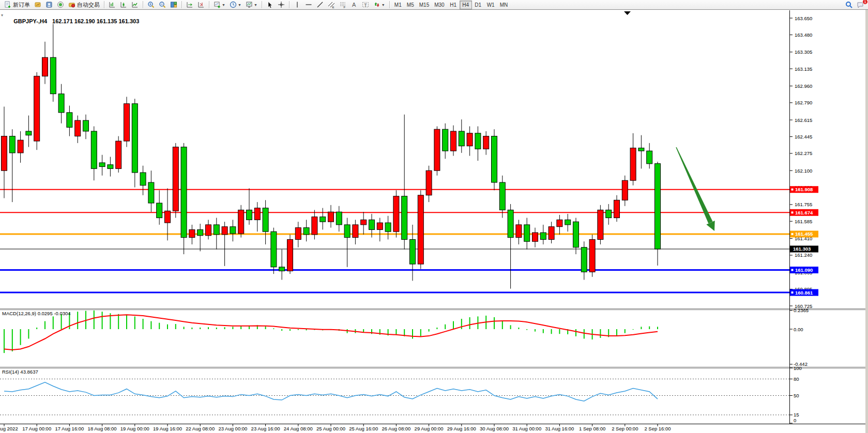  I want to click on navigator-button, so click(49, 5).